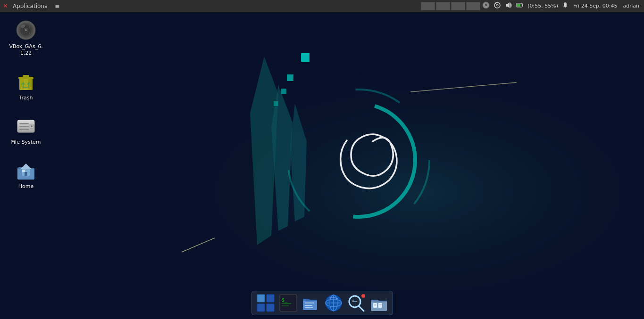 The height and width of the screenshot is (319, 644). Describe the element at coordinates (356, 303) in the screenshot. I see `dock-search` at that location.